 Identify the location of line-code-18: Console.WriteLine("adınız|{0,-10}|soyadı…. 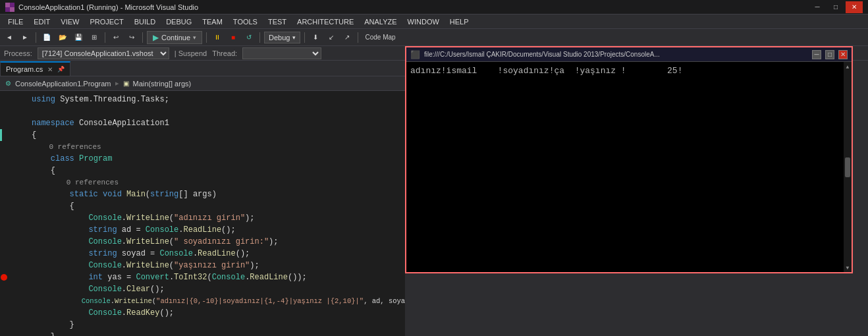
(216, 301).